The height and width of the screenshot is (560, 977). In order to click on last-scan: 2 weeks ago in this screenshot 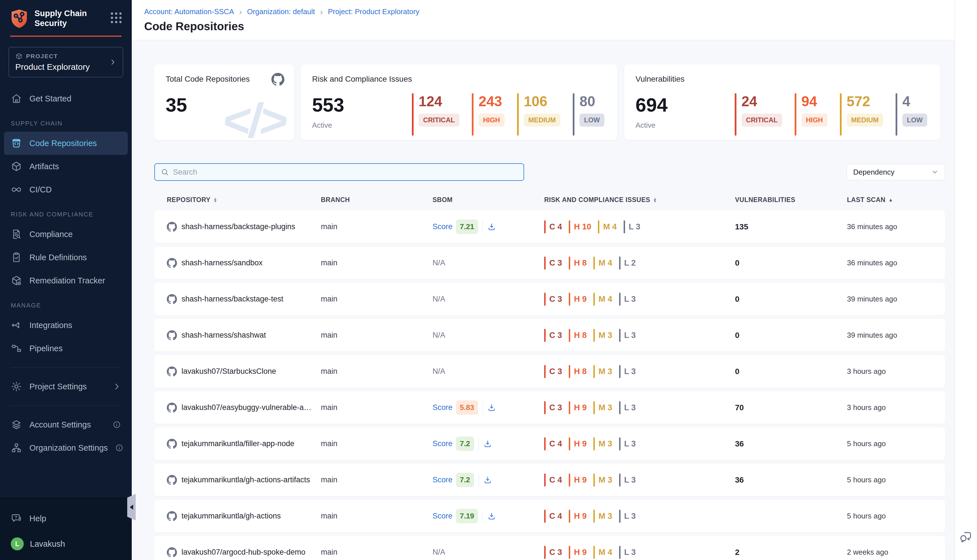, I will do `click(896, 552)`.